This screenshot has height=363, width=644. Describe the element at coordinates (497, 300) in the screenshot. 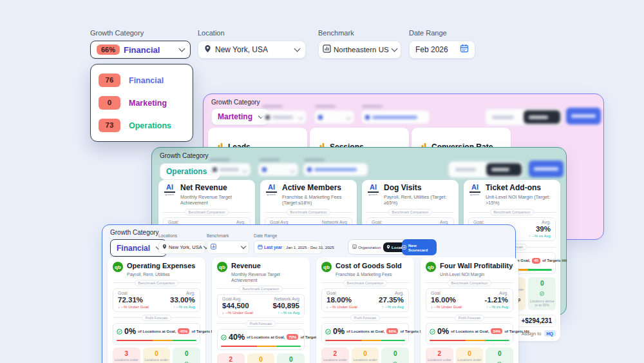

I see `avg-value: -1.21%` at that location.